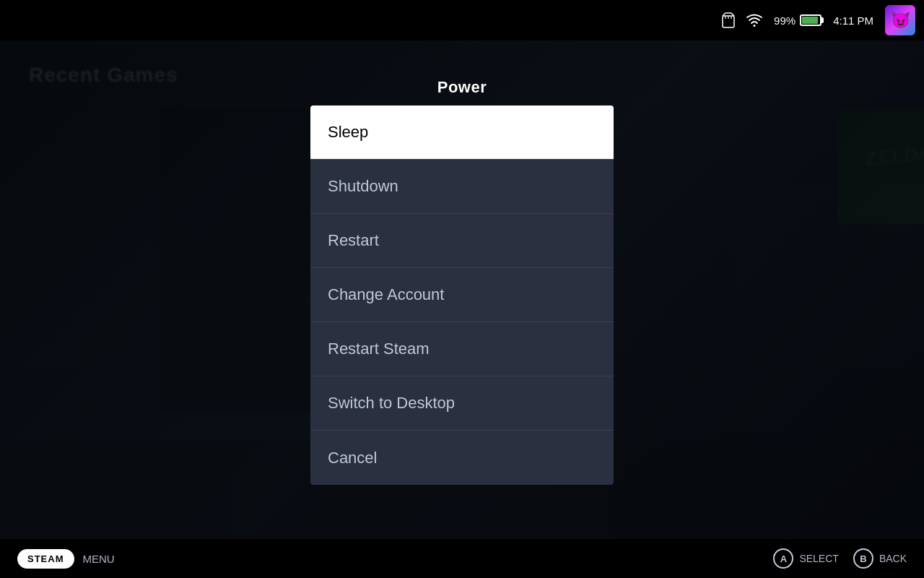  Describe the element at coordinates (863, 559) in the screenshot. I see `b-button-label: B` at that location.